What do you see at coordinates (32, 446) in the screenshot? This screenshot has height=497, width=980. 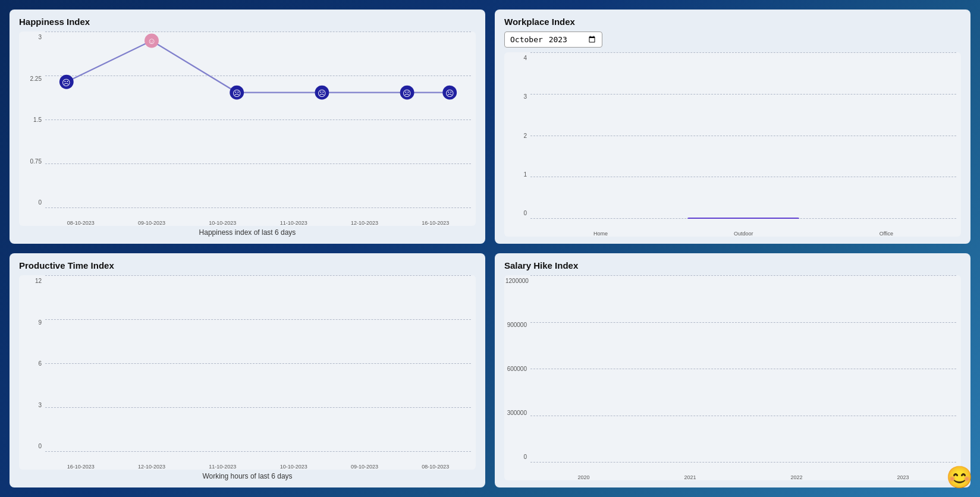 I see `prod-y-0: 0` at bounding box center [32, 446].